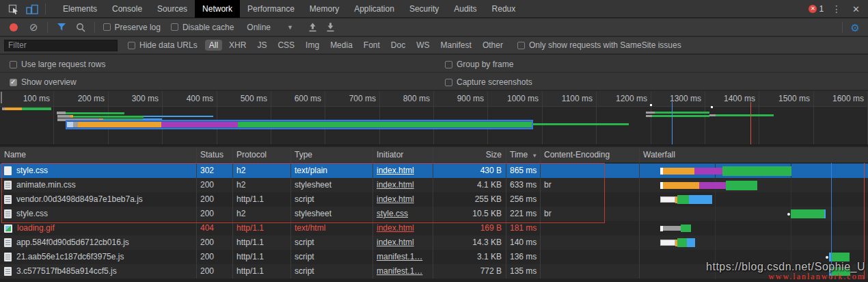 The width and height of the screenshot is (868, 282). What do you see at coordinates (62, 27) in the screenshot?
I see `filter-funnel-icon` at bounding box center [62, 27].